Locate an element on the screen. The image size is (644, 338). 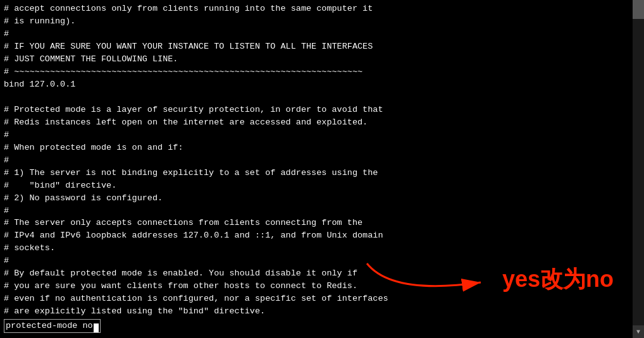
cursor is located at coordinates (96, 328).